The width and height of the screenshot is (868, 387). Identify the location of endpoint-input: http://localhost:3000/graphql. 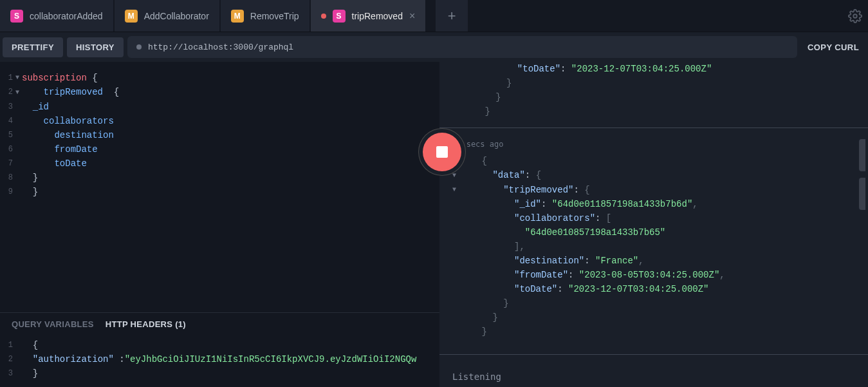
(462, 47).